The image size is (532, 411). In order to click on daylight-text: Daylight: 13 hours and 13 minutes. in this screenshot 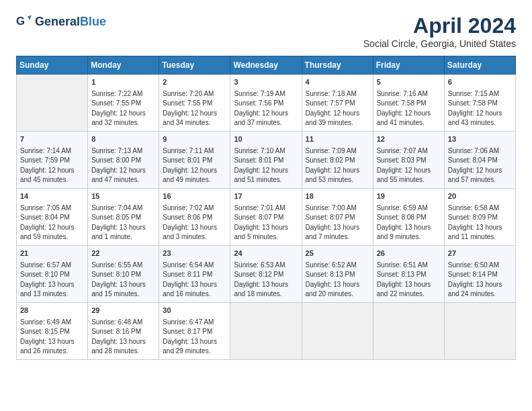, I will do `click(47, 289)`.